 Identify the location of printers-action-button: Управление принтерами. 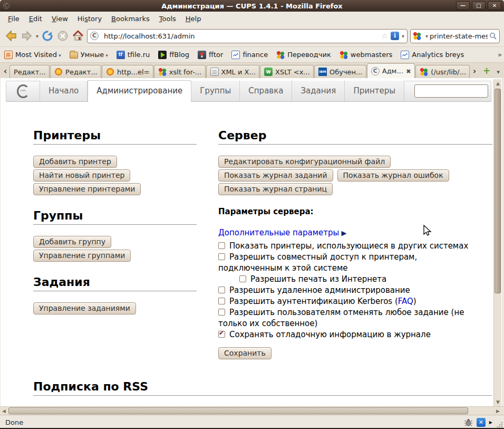
(87, 189).